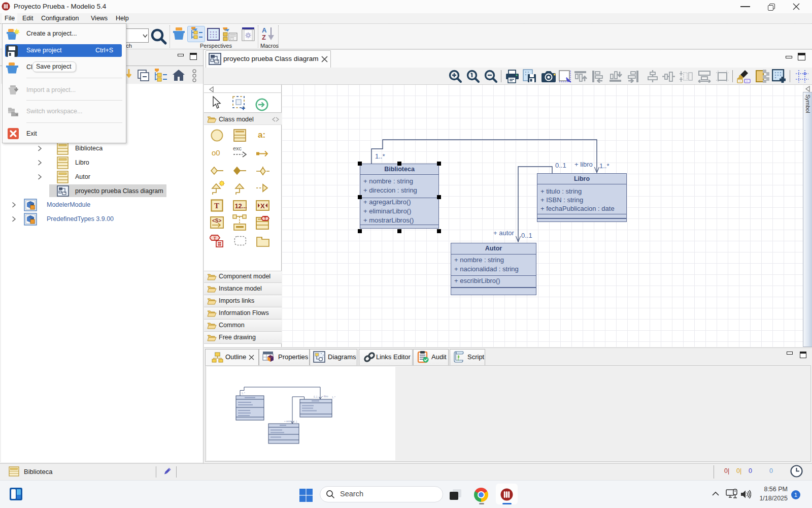 The image size is (812, 508). I want to click on svg-text: + libro, so click(325, 396).